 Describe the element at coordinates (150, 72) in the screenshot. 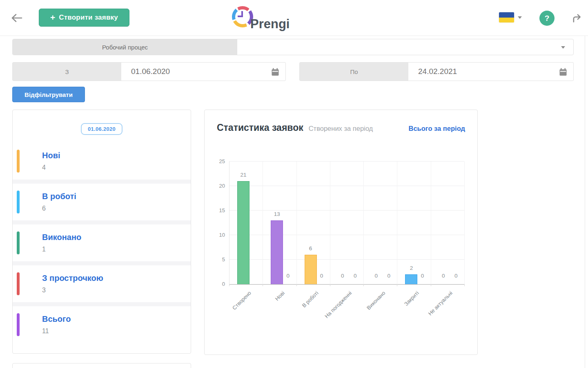

I see `date-from-value: 01.06.2020` at that location.